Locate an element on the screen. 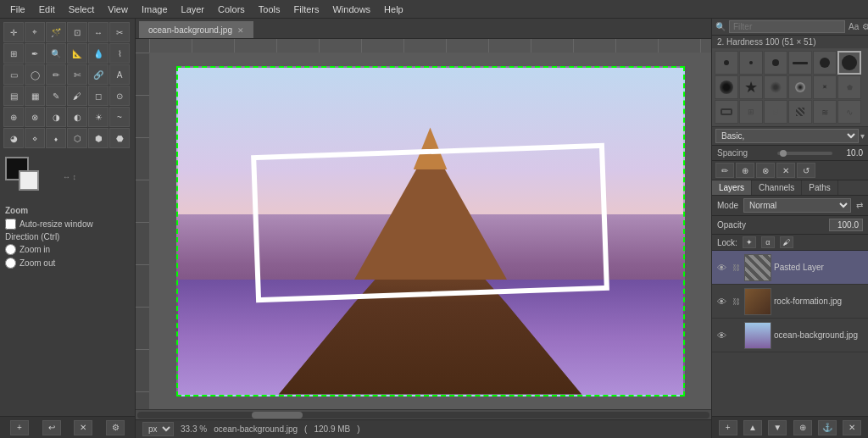  menu-windows: Windows is located at coordinates (351, 9).